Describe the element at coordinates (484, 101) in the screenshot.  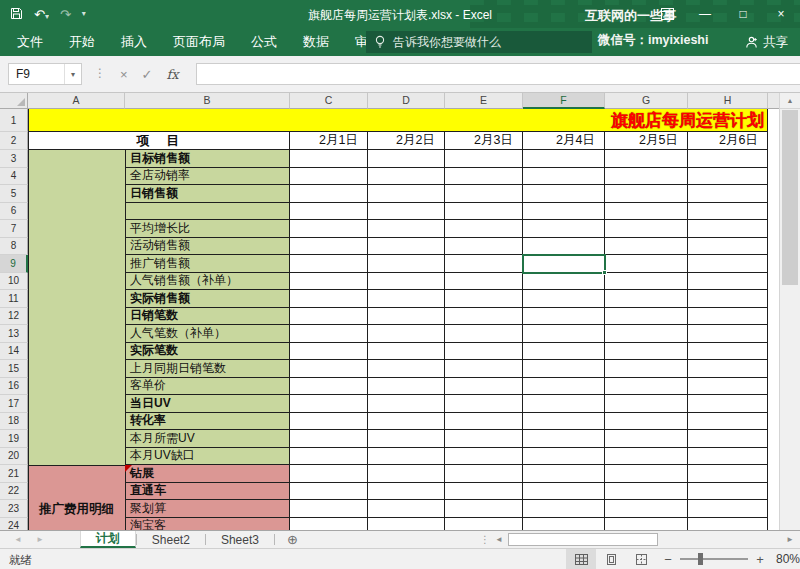
I see `column-header-E: E` at that location.